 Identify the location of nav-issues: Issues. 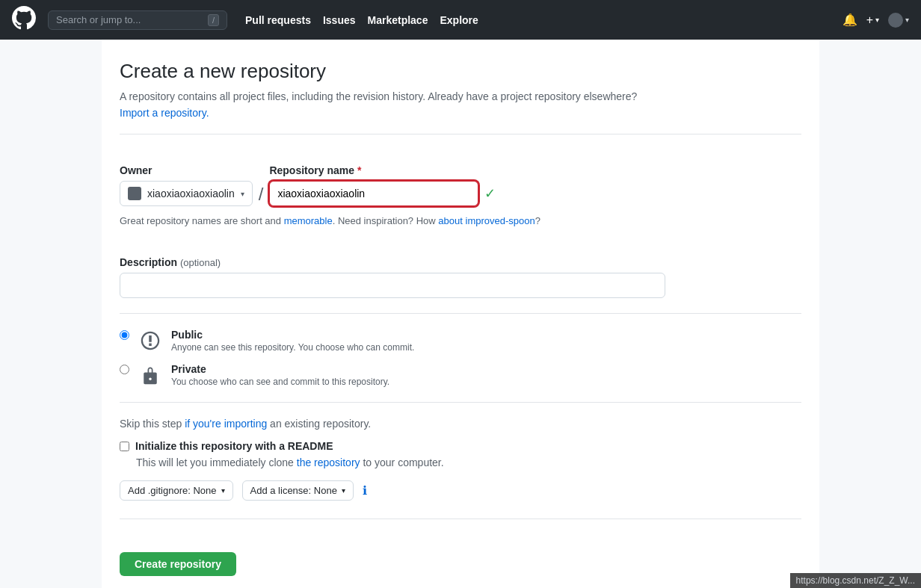
(339, 20).